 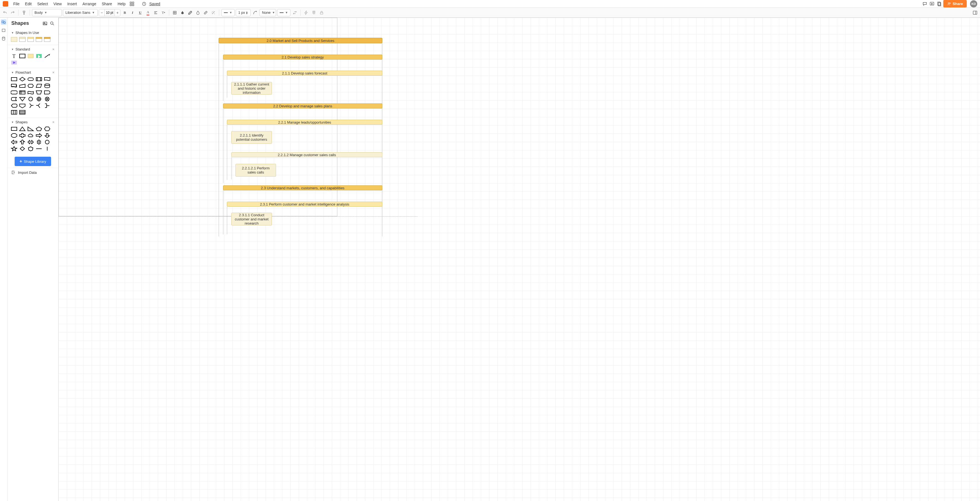 I want to click on border-color-button, so click(x=190, y=13).